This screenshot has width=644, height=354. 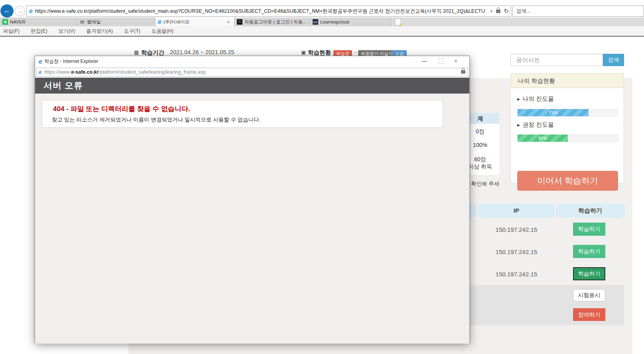 What do you see at coordinates (20, 11) in the screenshot?
I see `forward-button: →` at bounding box center [20, 11].